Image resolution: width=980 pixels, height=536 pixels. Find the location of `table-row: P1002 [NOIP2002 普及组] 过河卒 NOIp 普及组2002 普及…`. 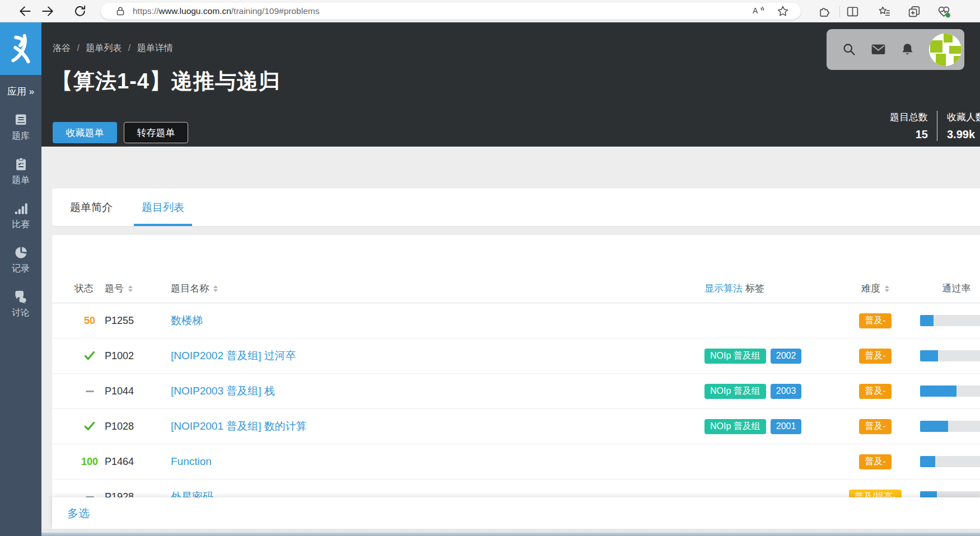

table-row: P1002 [NOIP2002 普及组] 过河卒 NOIp 普及组2002 普及… is located at coordinates (516, 356).